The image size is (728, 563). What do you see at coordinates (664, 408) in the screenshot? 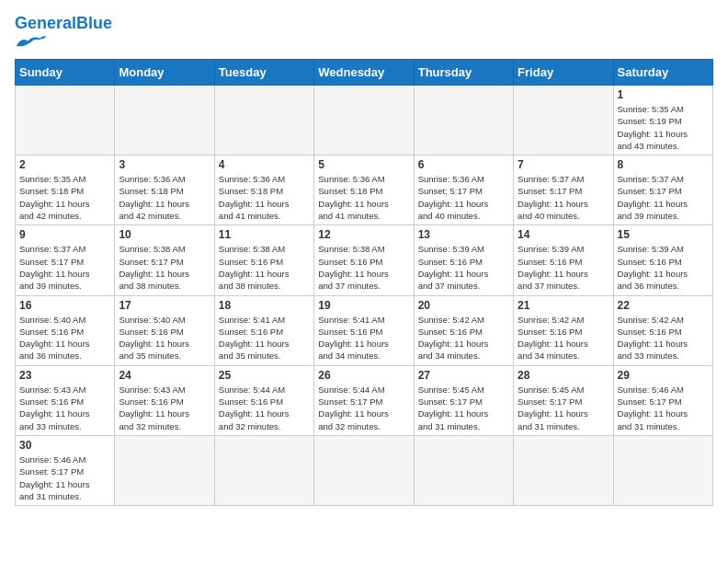
I see `day-info-29: Sunrise: 5:46 AMSunset: 5:17 PMDaylight:…` at bounding box center [664, 408].